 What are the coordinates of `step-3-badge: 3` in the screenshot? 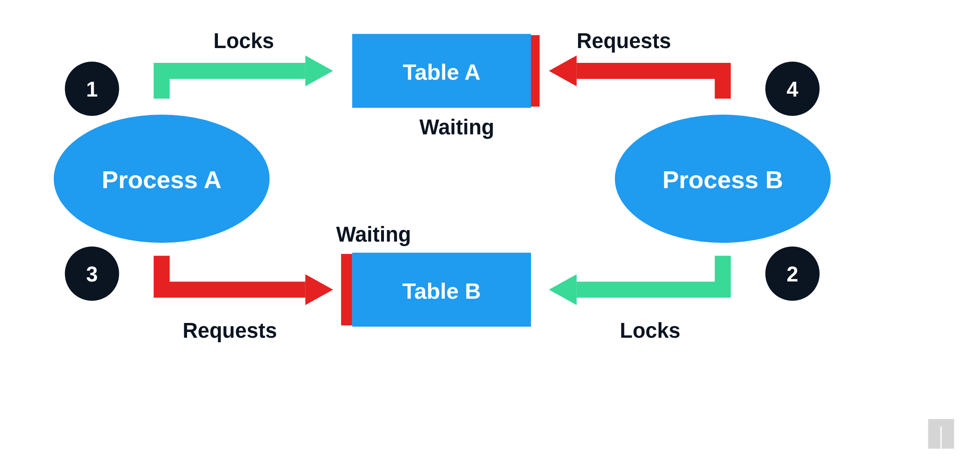 It's located at (92, 274).